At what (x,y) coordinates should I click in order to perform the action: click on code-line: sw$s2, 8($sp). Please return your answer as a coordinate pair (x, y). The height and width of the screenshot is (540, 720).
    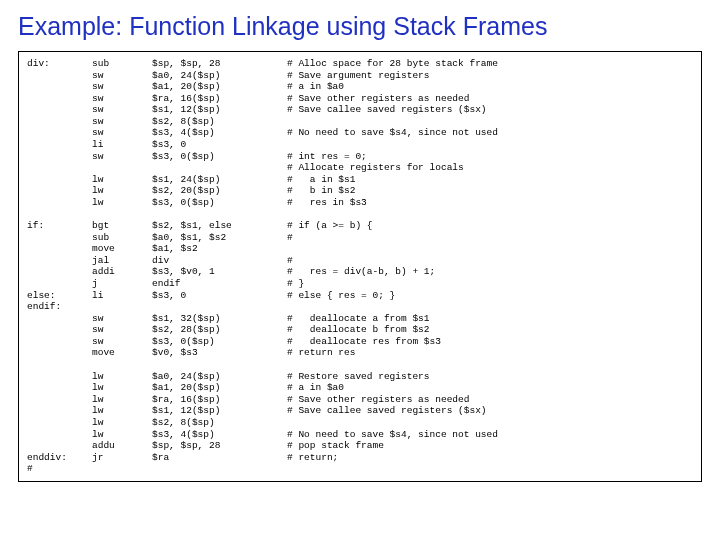
    Looking at the image, I should click on (360, 122).